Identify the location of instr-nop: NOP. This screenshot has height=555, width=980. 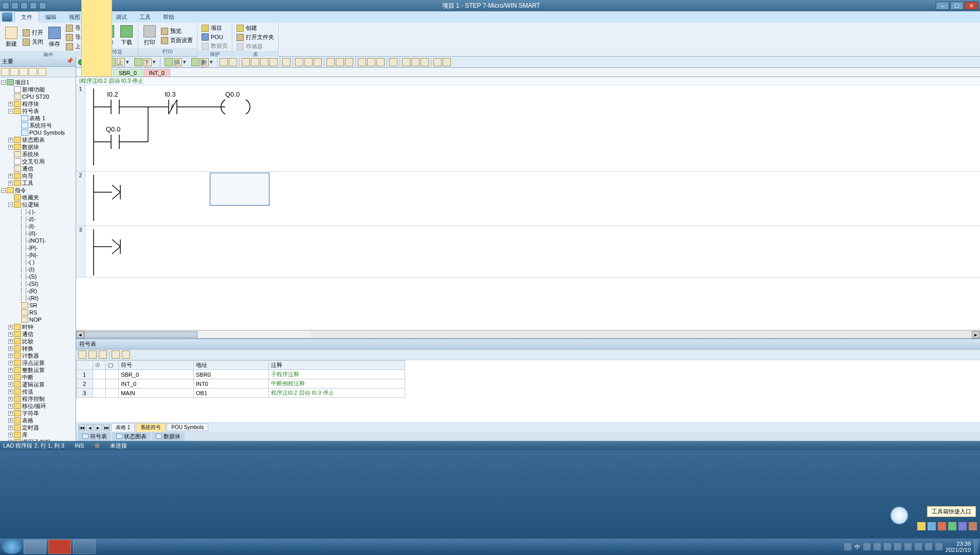
(38, 320).